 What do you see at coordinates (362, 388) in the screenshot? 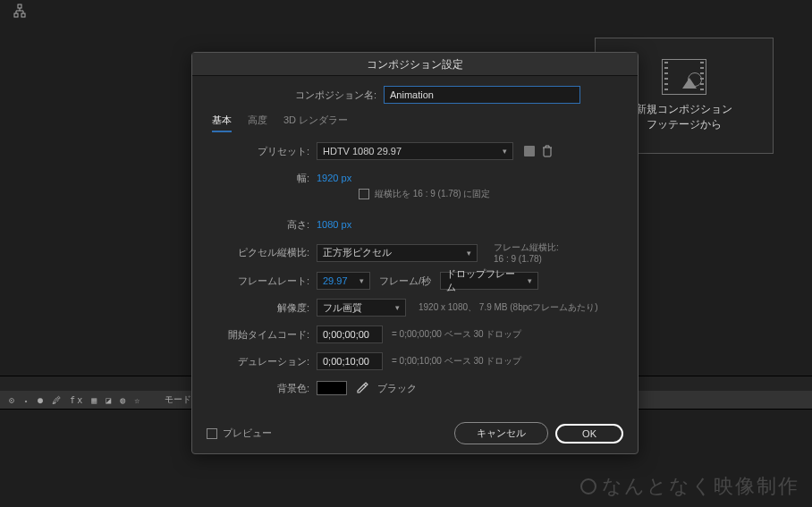
I see `eyedropper-icon` at bounding box center [362, 388].